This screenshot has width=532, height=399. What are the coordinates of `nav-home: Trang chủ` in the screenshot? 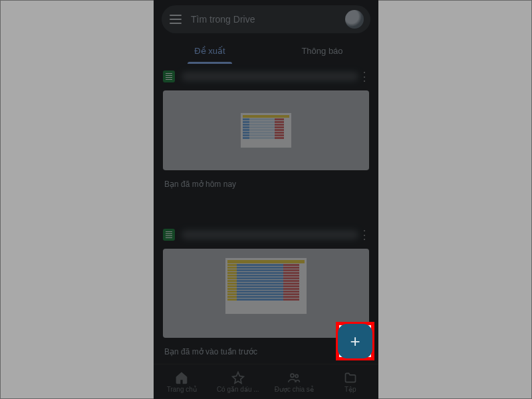 It's located at (182, 382).